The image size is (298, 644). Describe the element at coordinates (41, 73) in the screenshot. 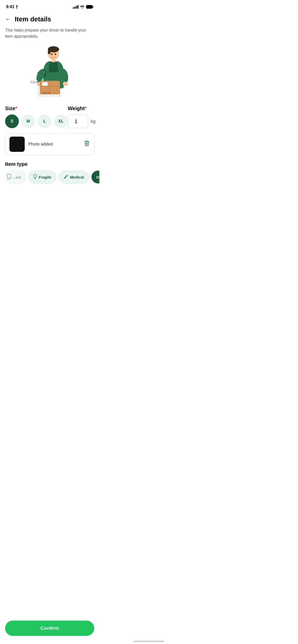

I see `dimension-15cm: 15cm` at that location.